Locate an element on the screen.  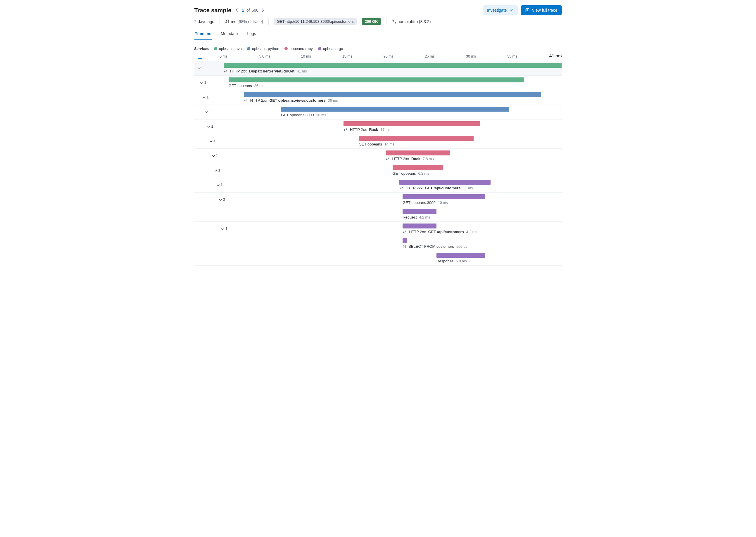
legend-item: opbeans-ruby is located at coordinates (298, 49).